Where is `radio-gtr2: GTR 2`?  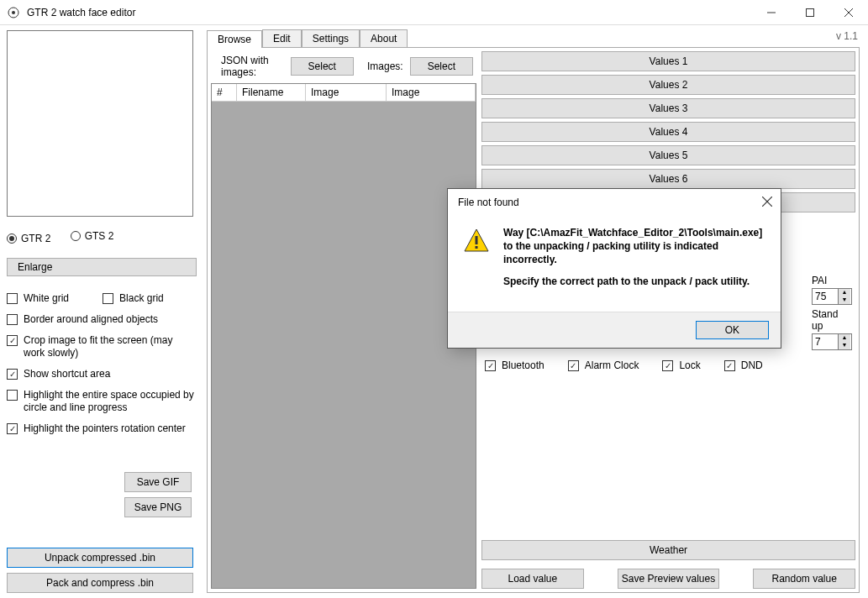
radio-gtr2: GTR 2 is located at coordinates (29, 239).